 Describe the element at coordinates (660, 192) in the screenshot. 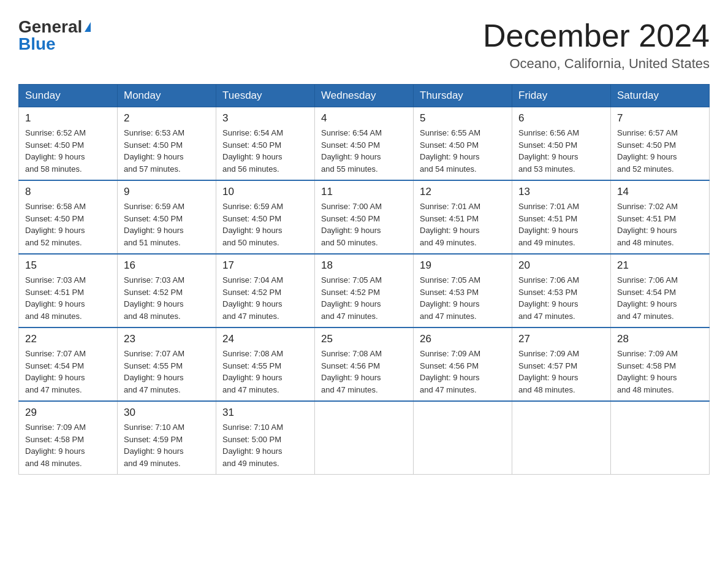

I see `day-number: 14` at that location.